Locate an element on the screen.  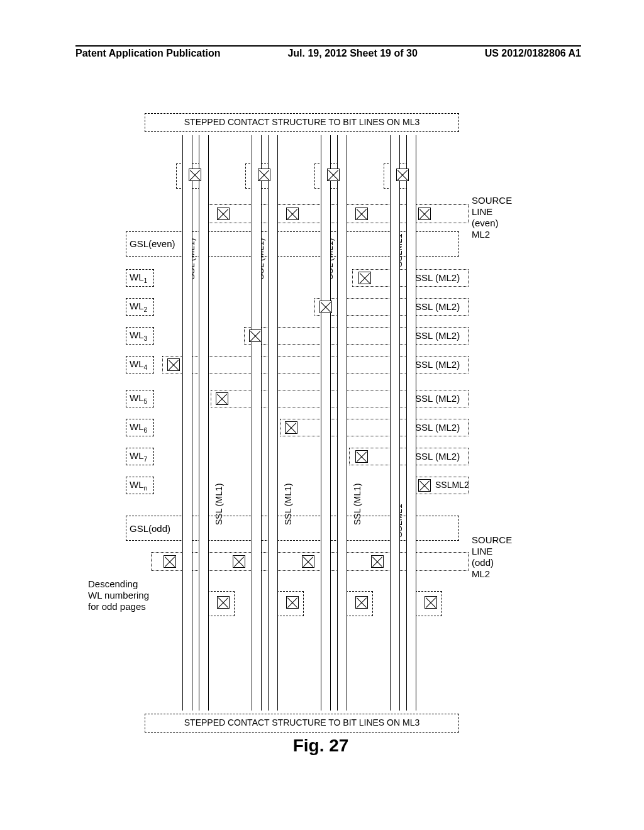
label-source-even: ML2 is located at coordinates (480, 234).